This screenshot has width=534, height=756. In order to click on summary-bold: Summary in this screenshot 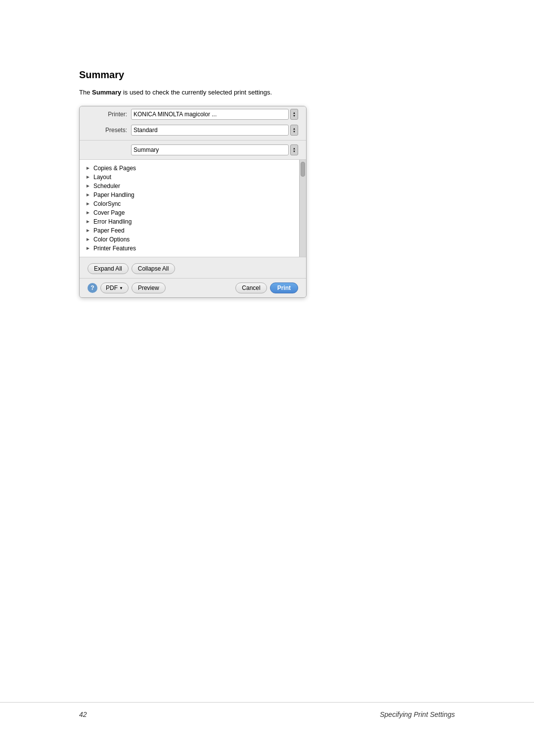, I will do `click(107, 92)`.